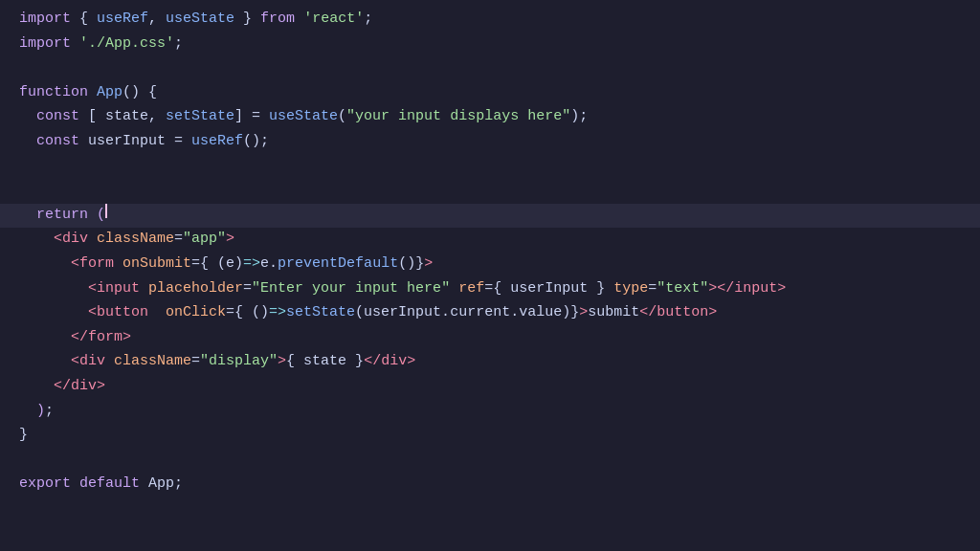 This screenshot has height=551, width=980. I want to click on code-line: </form>, so click(490, 339).